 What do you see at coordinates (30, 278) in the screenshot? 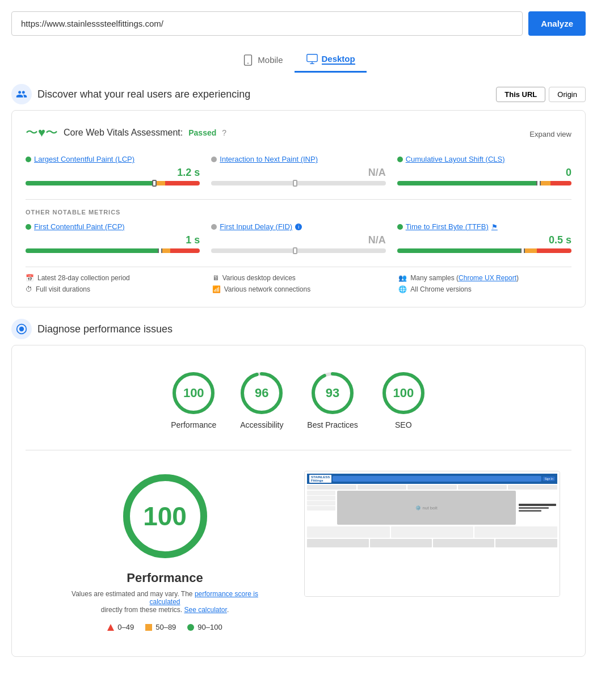
I see `calendar-icon: 📅` at bounding box center [30, 278].